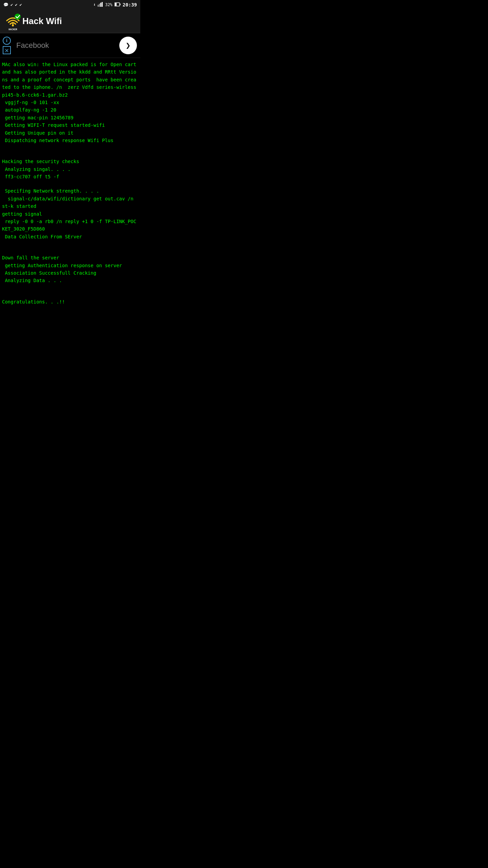 Image resolution: width=488 pixels, height=868 pixels. Describe the element at coordinates (13, 5) in the screenshot. I see `status-icons-left: 💬 ✔ ✔ ✔` at that location.